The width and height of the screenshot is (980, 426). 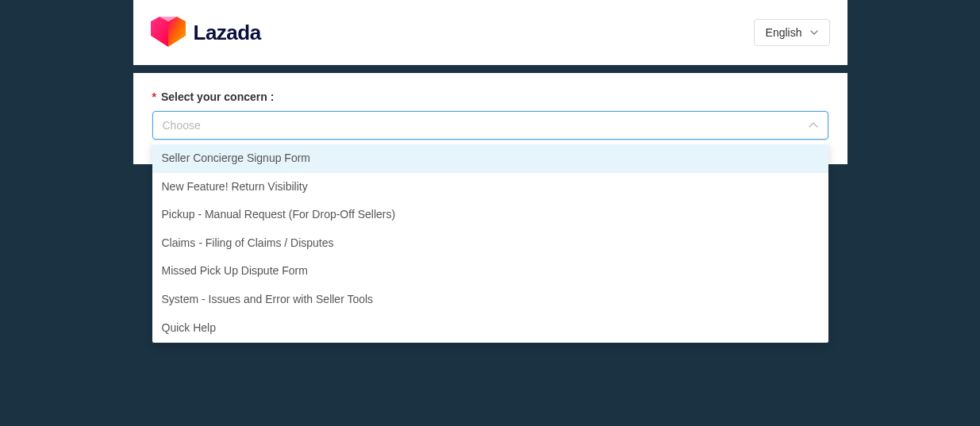 I want to click on concern-select-input, so click(x=490, y=125).